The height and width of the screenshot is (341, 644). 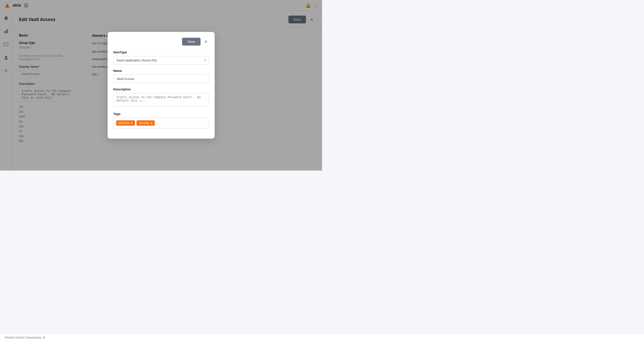 What do you see at coordinates (161, 89) in the screenshot?
I see `description-label: Description` at bounding box center [161, 89].